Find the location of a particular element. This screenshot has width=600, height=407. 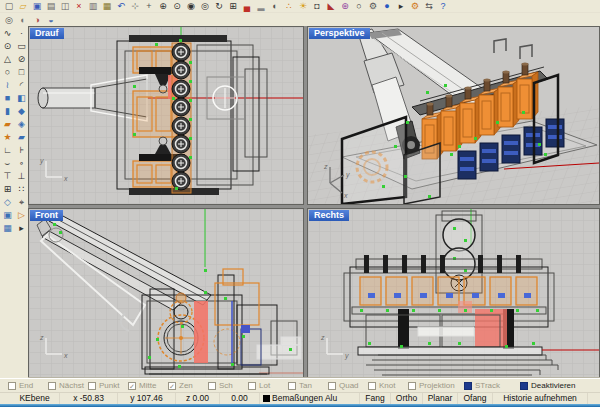

osnap-zen: ✓Zen is located at coordinates (188, 386).